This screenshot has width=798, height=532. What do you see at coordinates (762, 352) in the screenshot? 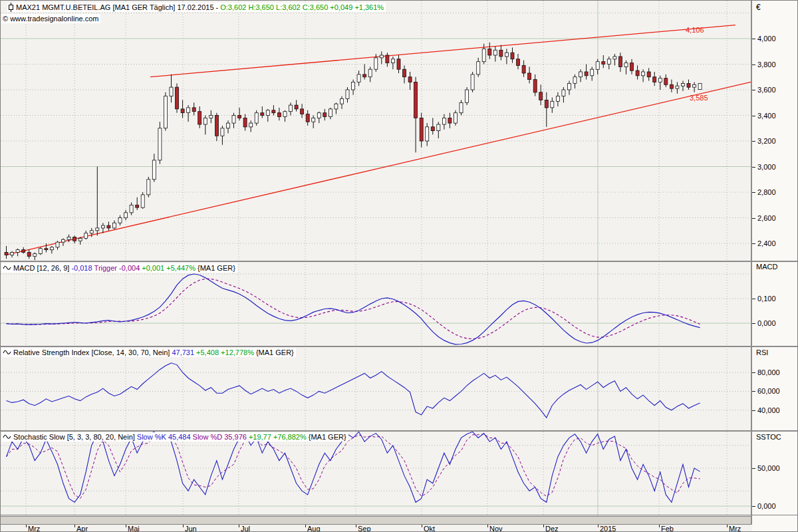
I see `panel-axis-name: RSI` at bounding box center [762, 352].